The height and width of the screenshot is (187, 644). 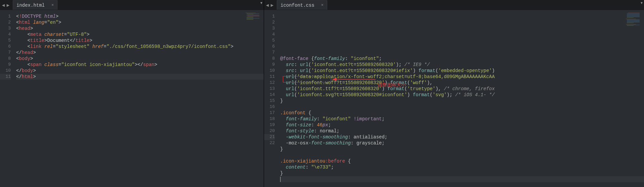 What do you see at coordinates (269, 125) in the screenshot?
I see `line-number: 19` at bounding box center [269, 125].